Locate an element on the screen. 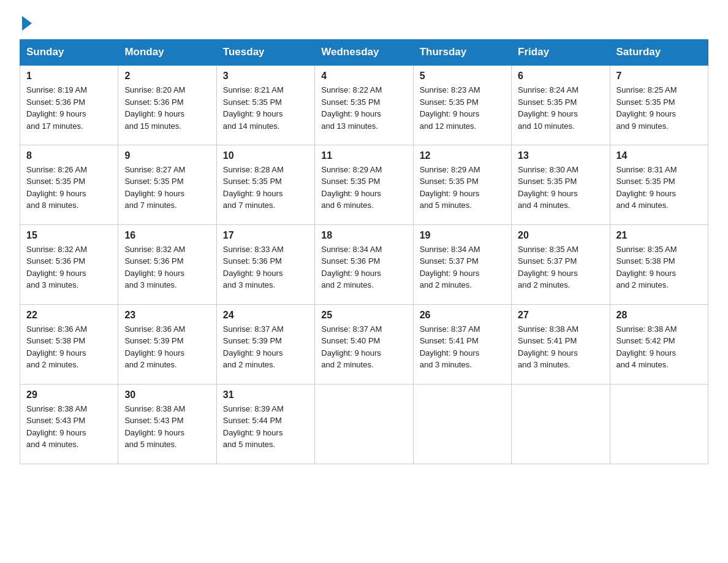 This screenshot has width=728, height=563. day-info: Sunrise: 8:38 AMSunset: 5:41 PMDaylight:… is located at coordinates (548, 347).